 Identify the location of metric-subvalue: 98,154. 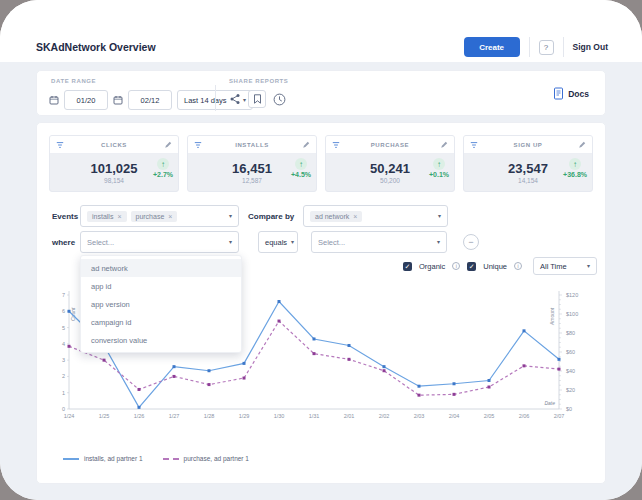
(114, 180).